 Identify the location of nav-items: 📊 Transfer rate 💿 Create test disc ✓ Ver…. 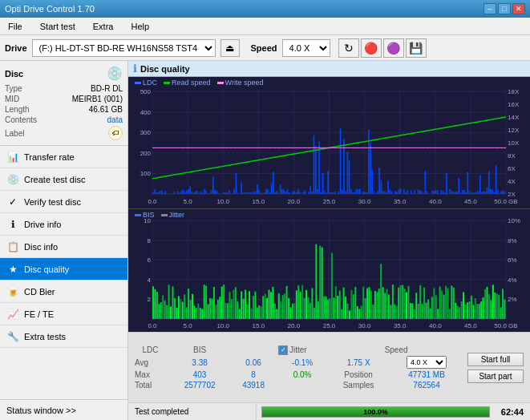
(64, 273).